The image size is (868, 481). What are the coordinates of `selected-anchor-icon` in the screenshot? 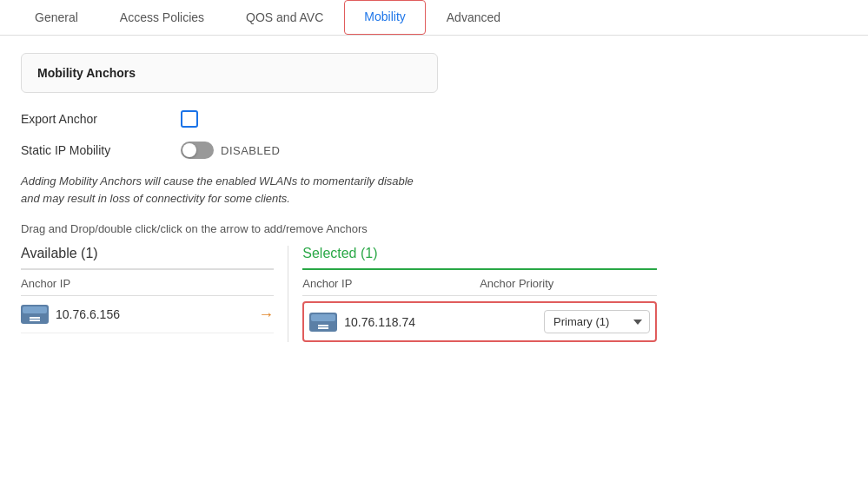 It's located at (323, 322).